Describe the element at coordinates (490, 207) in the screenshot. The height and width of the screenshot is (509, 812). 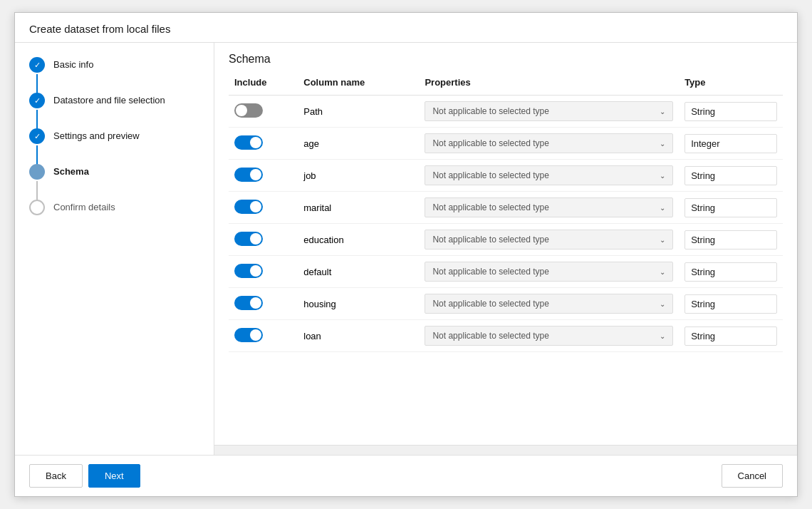
I see `properties-text-3: Not applicable to selected type` at that location.